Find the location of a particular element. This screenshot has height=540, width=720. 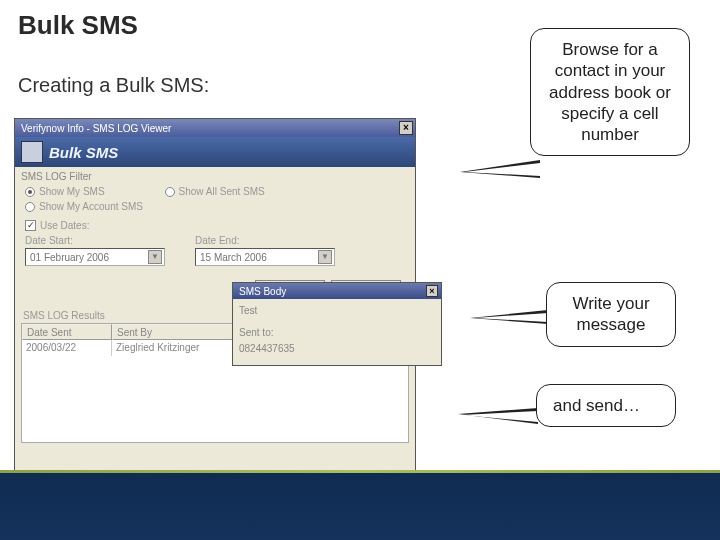

slide-title: Bulk SMS is located at coordinates (78, 26).